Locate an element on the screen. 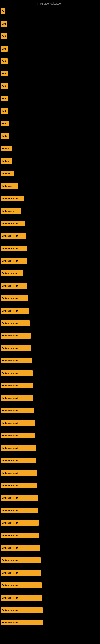  bar-label: Bottlenec is located at coordinates (6, 174).